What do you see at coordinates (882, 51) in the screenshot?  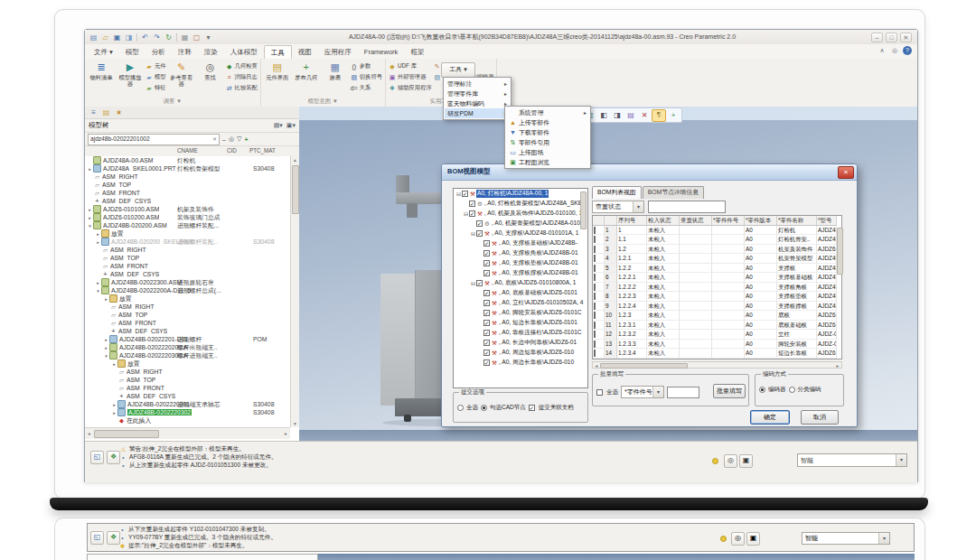 I see `minimize-ribbon-icon: ∧` at bounding box center [882, 51].